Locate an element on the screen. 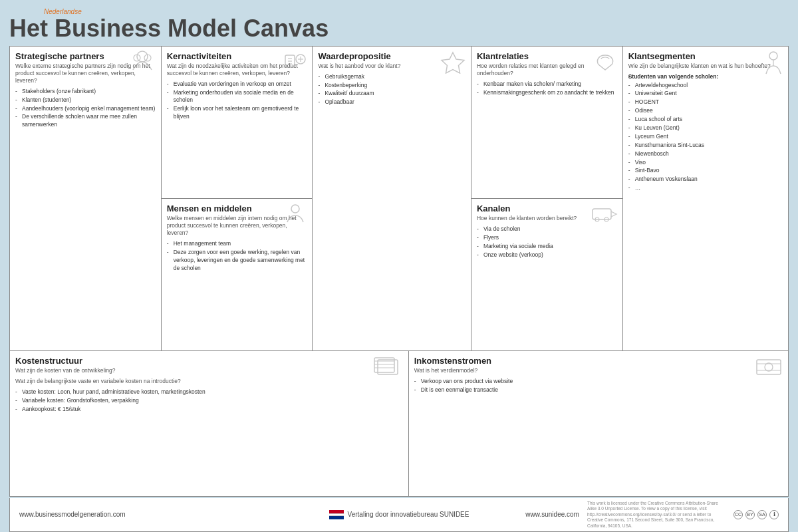 The height and width of the screenshot is (532, 798). page-title: Het Business Model Canvas is located at coordinates (399, 29).